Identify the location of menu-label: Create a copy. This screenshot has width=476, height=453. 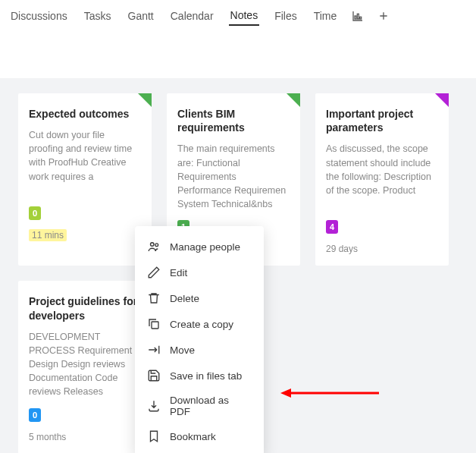
(202, 325).